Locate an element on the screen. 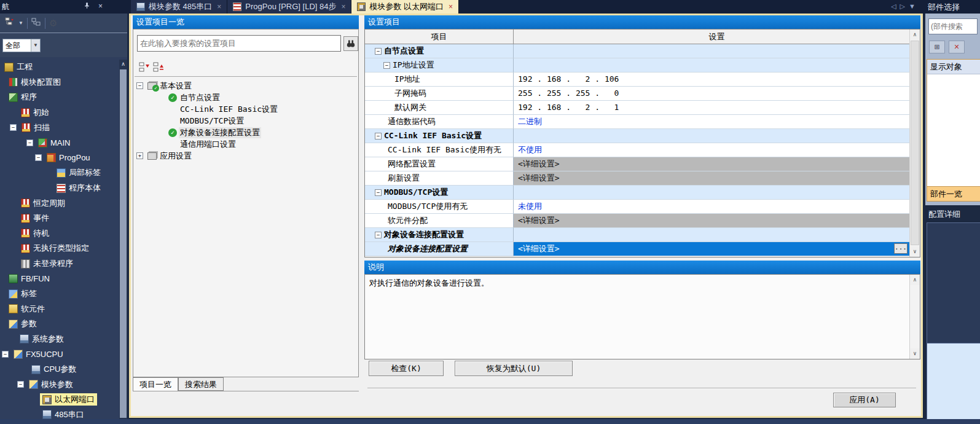 This screenshot has width=980, height=424. close-icon: × is located at coordinates (101, 6).